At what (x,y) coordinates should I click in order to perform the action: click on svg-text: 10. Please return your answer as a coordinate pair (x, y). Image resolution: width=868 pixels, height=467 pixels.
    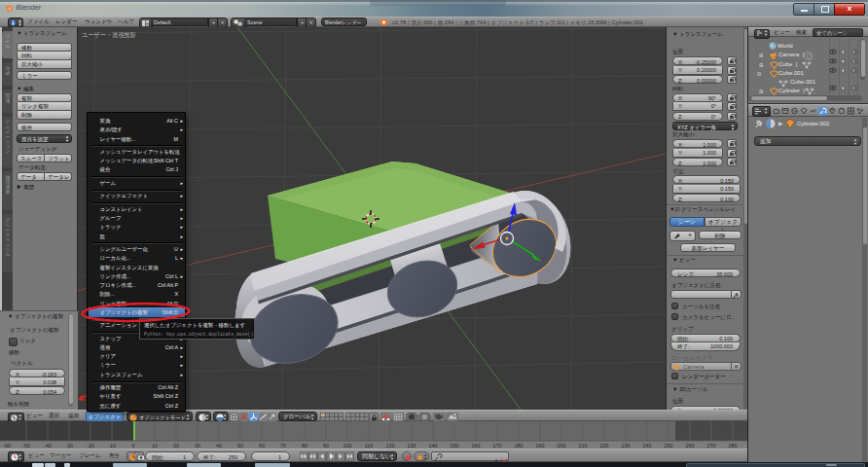
    Looking at the image, I should click on (155, 446).